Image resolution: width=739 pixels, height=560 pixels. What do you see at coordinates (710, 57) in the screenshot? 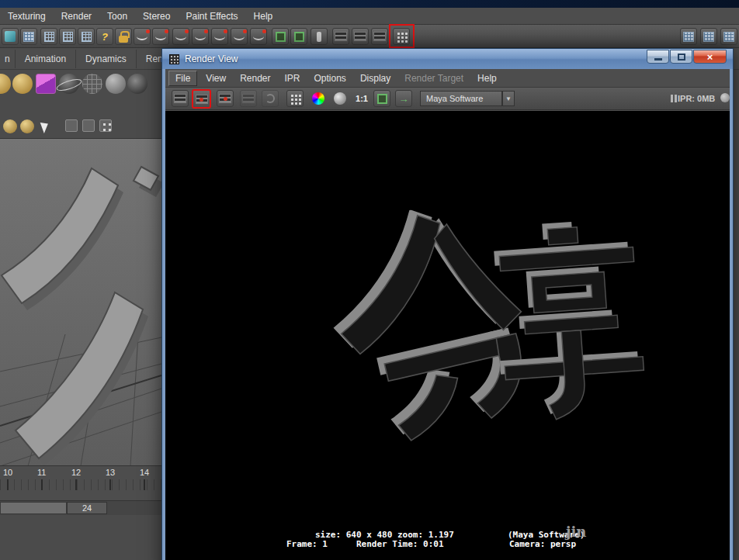
I see `close-icon: ×` at bounding box center [710, 57].